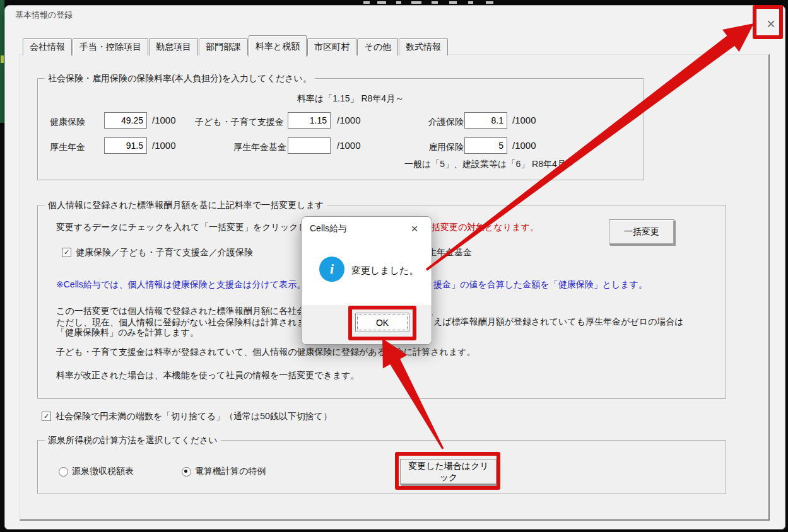 The width and height of the screenshot is (788, 532). Describe the element at coordinates (382, 467) in the screenshot. I see `tax-method-groupbox` at that location.